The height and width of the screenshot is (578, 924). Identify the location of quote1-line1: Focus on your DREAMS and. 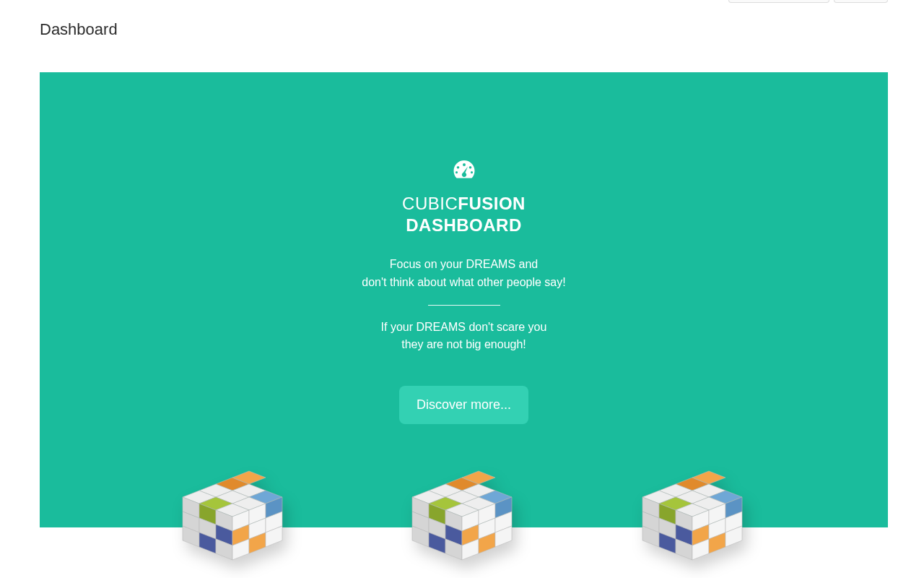
(463, 264).